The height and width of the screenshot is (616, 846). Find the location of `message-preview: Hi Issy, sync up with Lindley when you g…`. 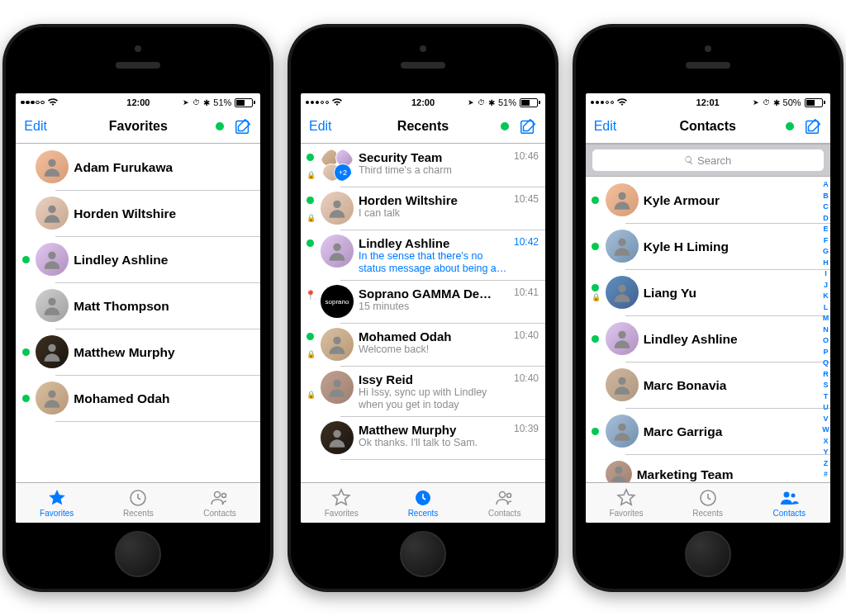

message-preview: Hi Issy, sync up with Lindley when you g… is located at coordinates (434, 399).